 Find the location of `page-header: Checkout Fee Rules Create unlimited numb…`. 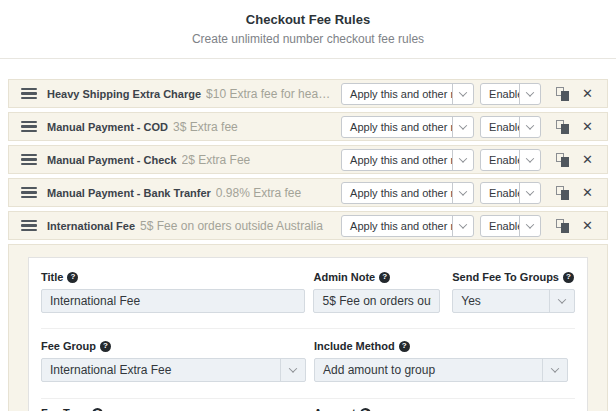

page-header: Checkout Fee Rules Create unlimited numb… is located at coordinates (308, 23).